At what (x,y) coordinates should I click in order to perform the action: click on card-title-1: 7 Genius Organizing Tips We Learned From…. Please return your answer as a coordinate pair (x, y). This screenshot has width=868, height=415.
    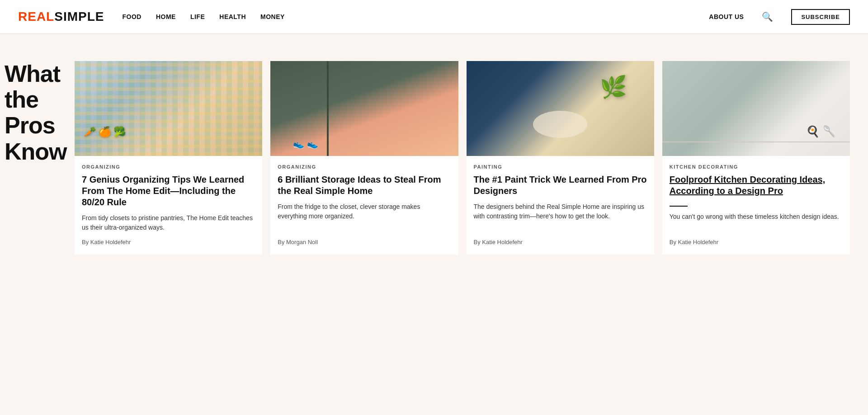
    Looking at the image, I should click on (168, 191).